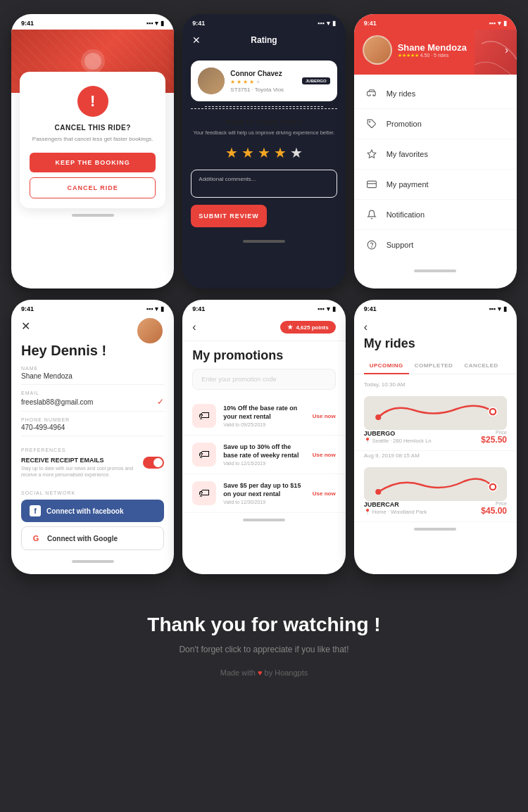  I want to click on driver-avatar, so click(211, 81).